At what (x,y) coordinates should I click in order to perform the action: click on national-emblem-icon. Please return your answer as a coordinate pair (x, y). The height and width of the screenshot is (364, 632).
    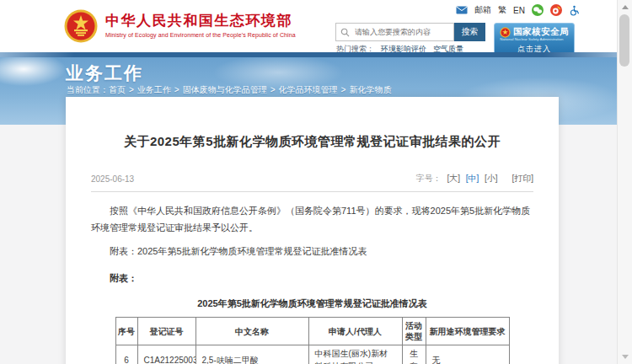
    Looking at the image, I should click on (81, 26).